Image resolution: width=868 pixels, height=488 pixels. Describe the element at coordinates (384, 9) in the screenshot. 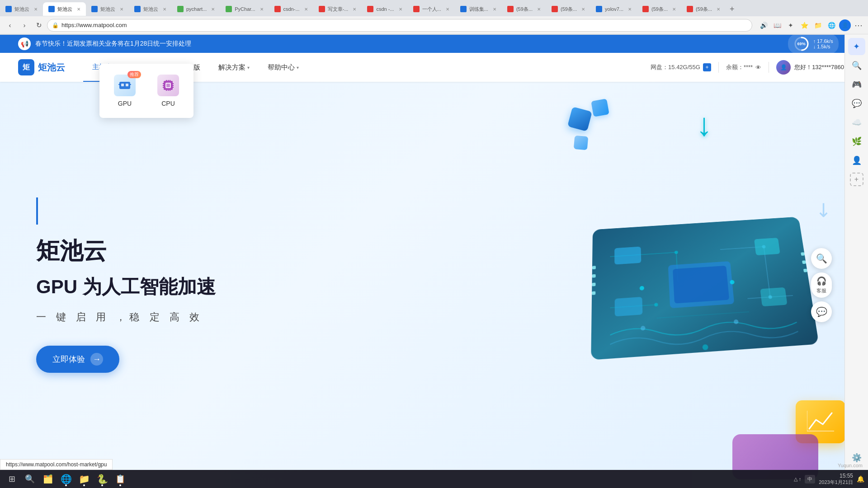

I see `tab-9: csdn -... ✕` at that location.